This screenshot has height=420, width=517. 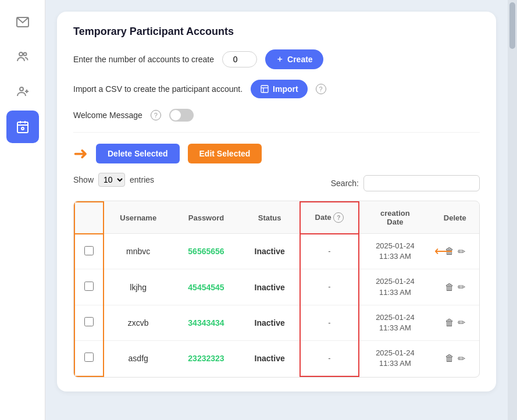 What do you see at coordinates (206, 218) in the screenshot?
I see `col-header-password: Password` at bounding box center [206, 218].